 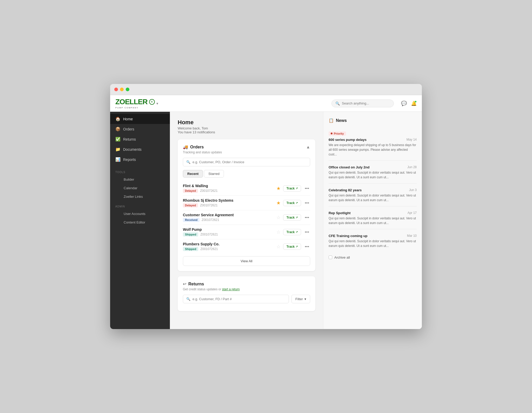 I want to click on orders-search-input, so click(x=250, y=162).